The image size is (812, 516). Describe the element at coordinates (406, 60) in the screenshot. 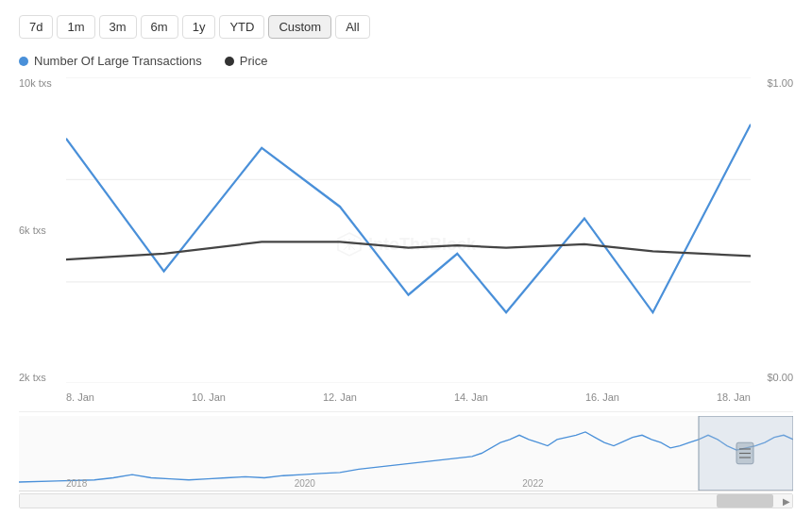

I see `chart-legend: Number Of Large TransactionsPrice` at that location.